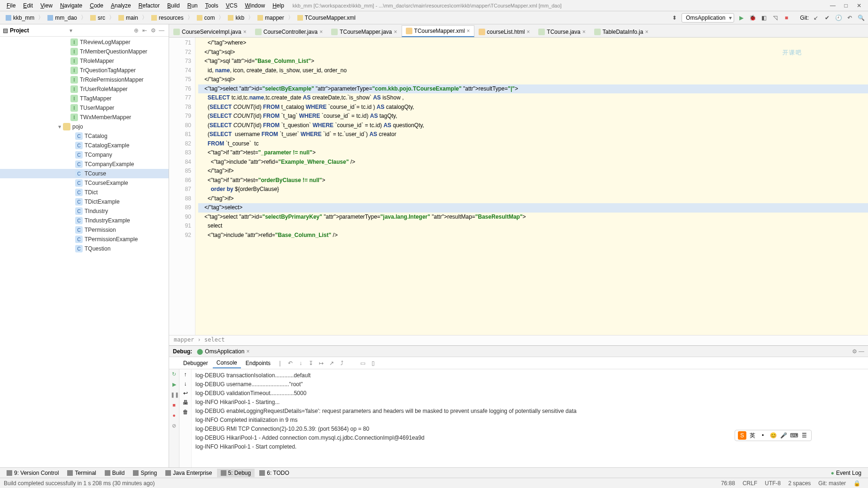 This screenshot has width=868, height=488. I want to click on profile-button: ◹, so click(775, 18).